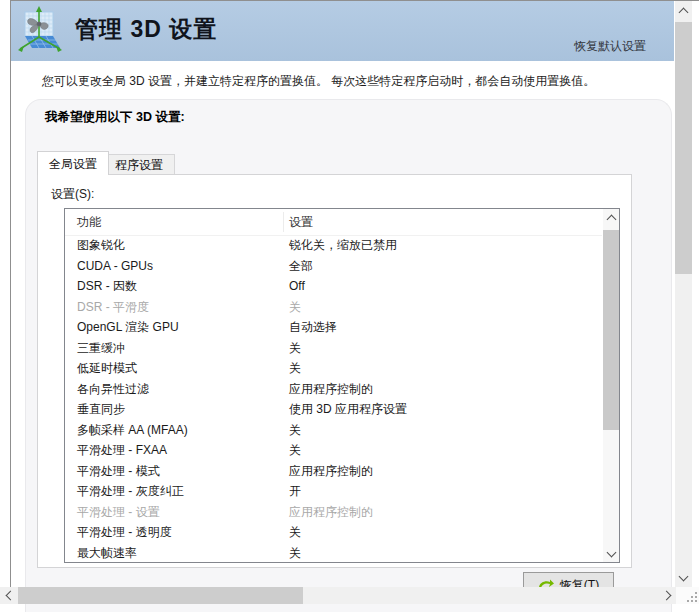 The image size is (699, 612). I want to click on list-scroll-up-button, so click(611, 218).